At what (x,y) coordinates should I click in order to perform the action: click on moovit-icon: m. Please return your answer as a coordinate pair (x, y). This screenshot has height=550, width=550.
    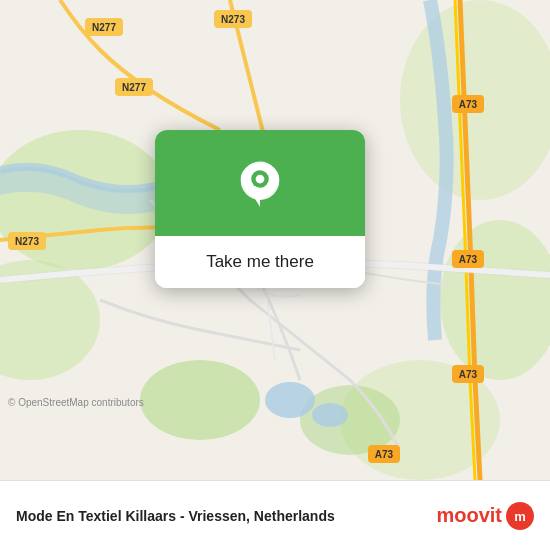
    Looking at the image, I should click on (520, 516).